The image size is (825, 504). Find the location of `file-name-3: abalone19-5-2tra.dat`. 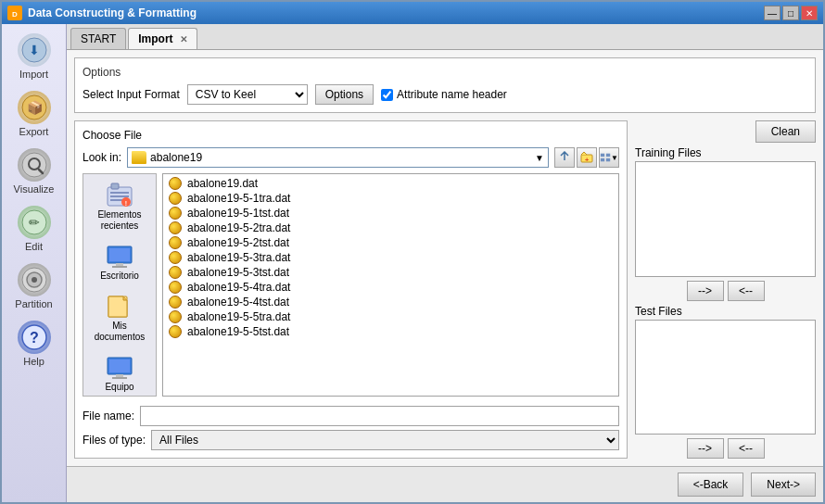

file-name-3: abalone19-5-2tra.dat is located at coordinates (239, 228).